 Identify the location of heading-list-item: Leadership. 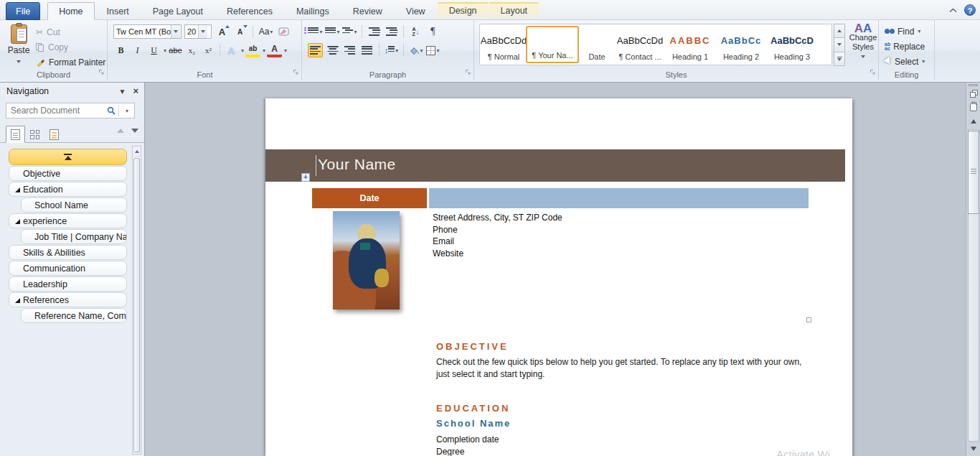
(67, 284).